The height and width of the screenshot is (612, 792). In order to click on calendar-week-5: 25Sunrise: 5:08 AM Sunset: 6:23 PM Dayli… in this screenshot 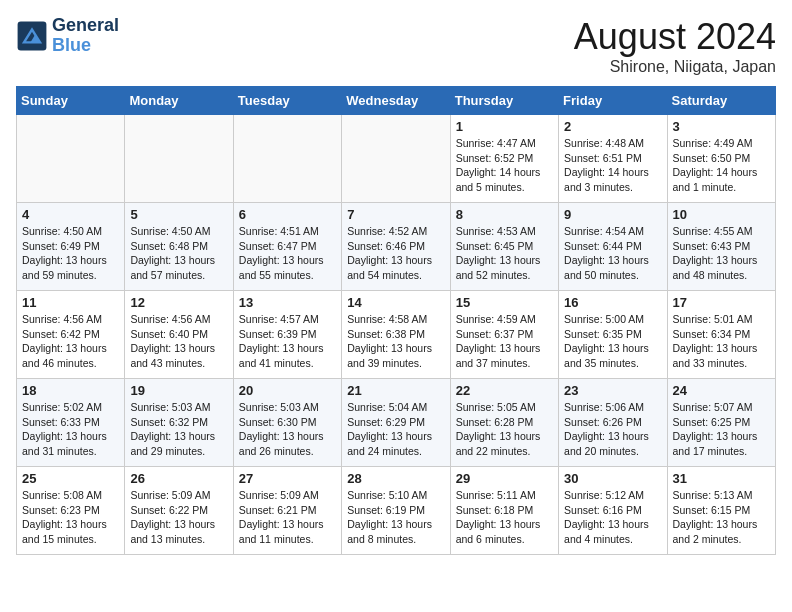, I will do `click(396, 511)`.